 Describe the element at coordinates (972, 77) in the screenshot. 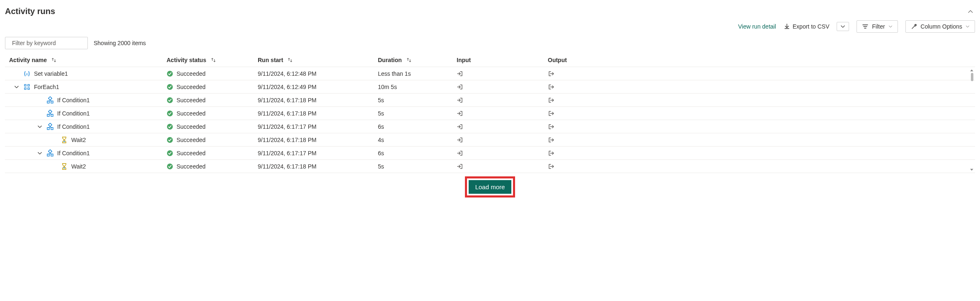

I see `scroll-thumb` at that location.